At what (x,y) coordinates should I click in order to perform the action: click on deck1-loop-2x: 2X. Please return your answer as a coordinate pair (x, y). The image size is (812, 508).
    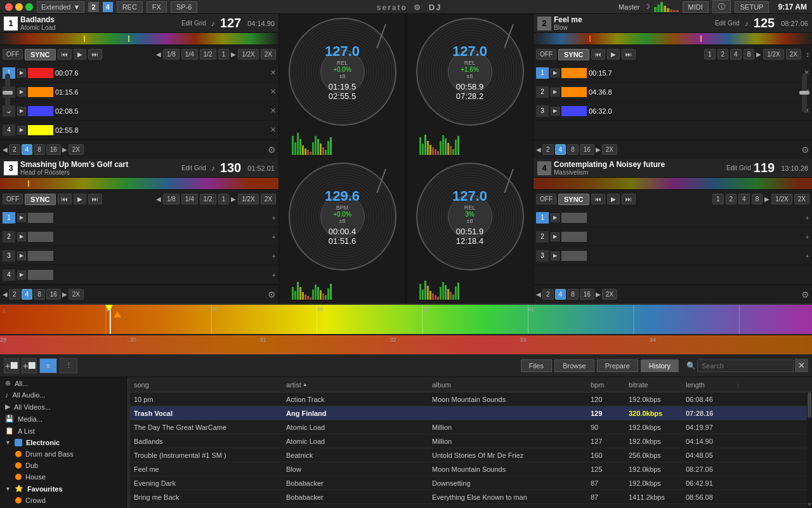
    Looking at the image, I should click on (268, 55).